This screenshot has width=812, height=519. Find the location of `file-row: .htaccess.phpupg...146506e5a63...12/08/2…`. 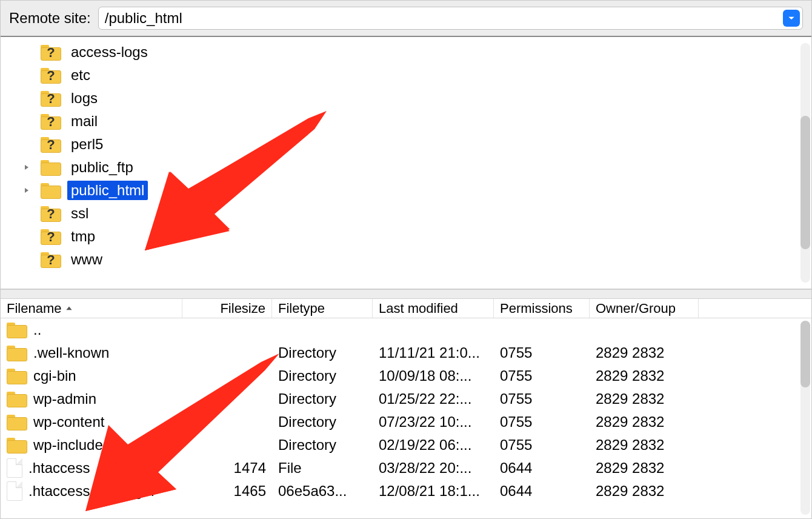

file-row: .htaccess.phpupg...146506e5a63...12/08/2… is located at coordinates (406, 491).